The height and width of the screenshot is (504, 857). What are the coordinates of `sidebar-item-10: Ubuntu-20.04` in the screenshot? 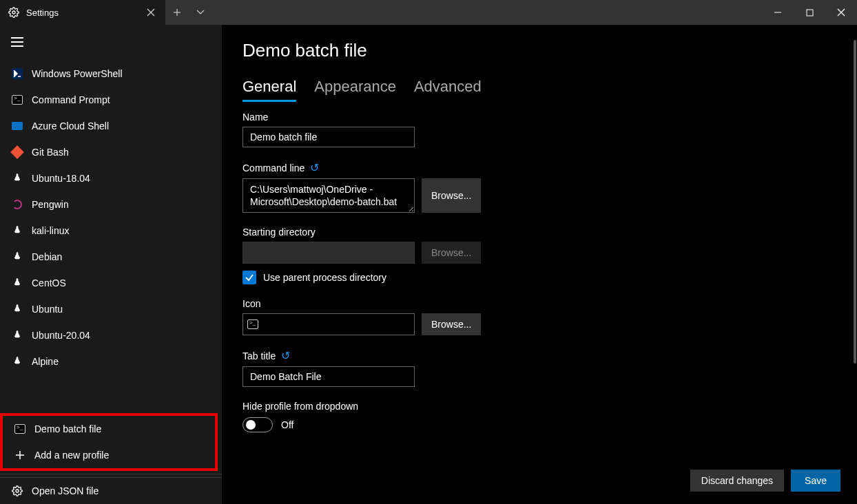 It's located at (111, 335).